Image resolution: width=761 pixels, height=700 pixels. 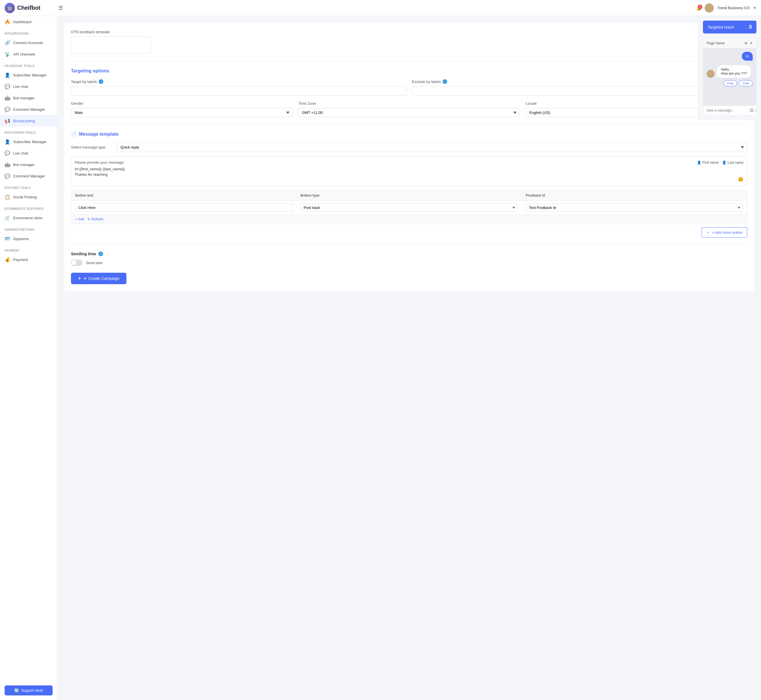 What do you see at coordinates (635, 208) in the screenshot?
I see `postback-id-select: Test Postback te` at bounding box center [635, 208].